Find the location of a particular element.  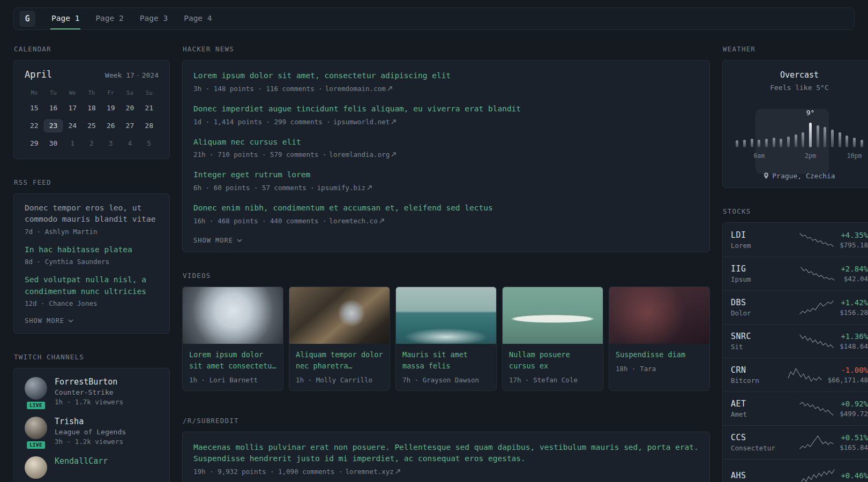

calendar-day-next-month: 2 is located at coordinates (92, 144).